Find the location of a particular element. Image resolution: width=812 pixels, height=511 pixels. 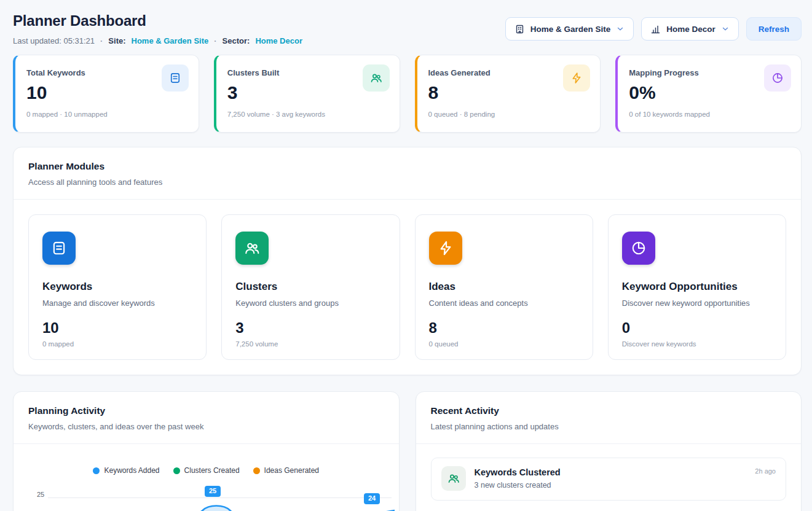

recent-activity-list: Keywords Clustered 3 new clusters create… is located at coordinates (609, 478).